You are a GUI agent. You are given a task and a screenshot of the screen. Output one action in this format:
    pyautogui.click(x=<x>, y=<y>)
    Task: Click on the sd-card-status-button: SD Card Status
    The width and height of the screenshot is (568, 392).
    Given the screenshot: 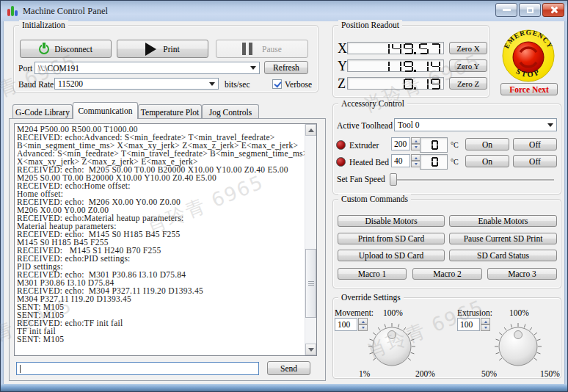 What is the action you would take?
    pyautogui.click(x=503, y=255)
    